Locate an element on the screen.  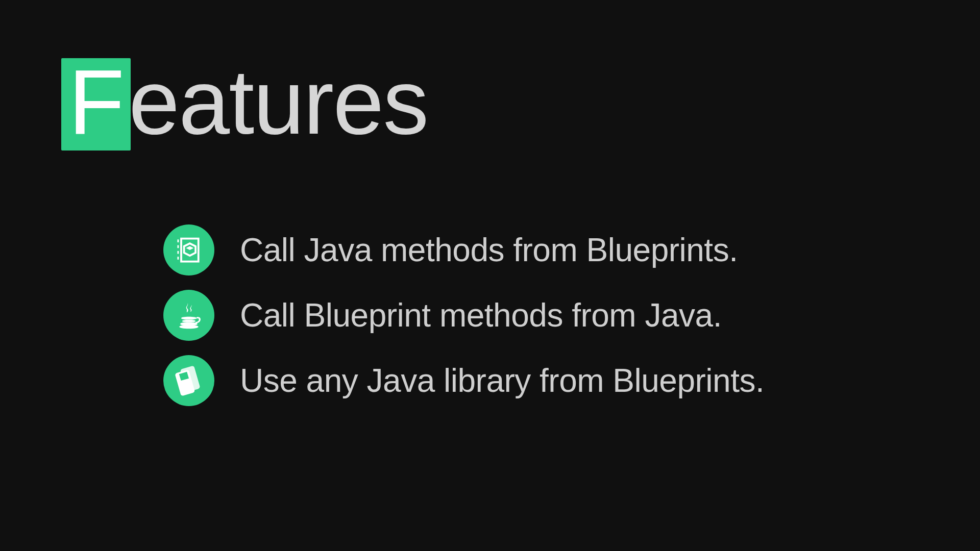
title-rest: eatures is located at coordinates (278, 102).